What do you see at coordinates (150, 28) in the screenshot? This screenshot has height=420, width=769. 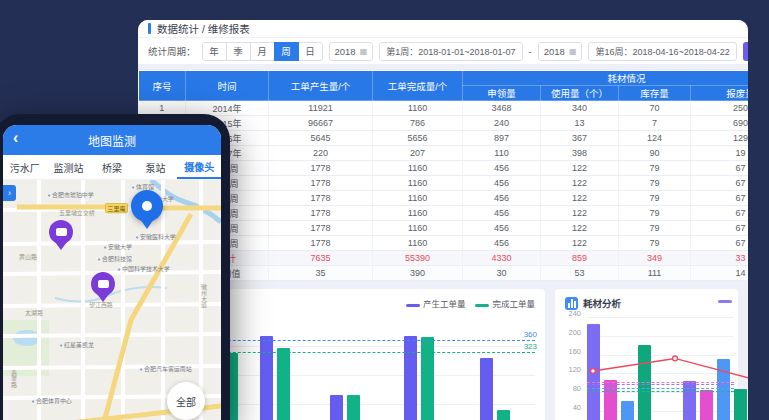 I see `breadcrumb-accent` at bounding box center [150, 28].